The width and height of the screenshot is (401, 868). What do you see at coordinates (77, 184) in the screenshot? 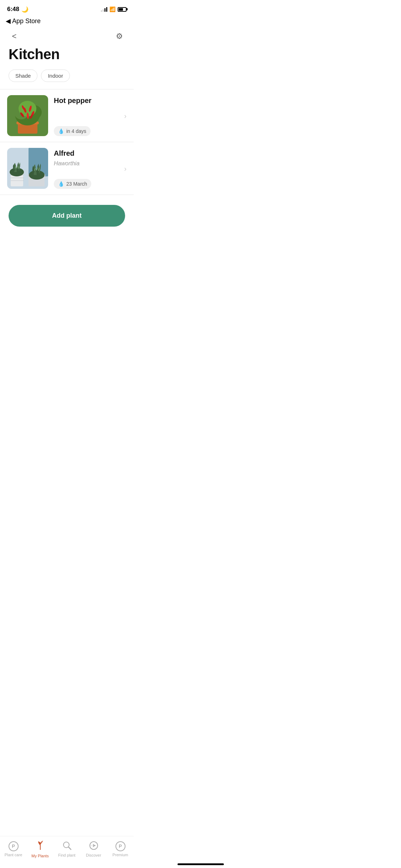
I see `water-date-alfred: 23 March` at bounding box center [77, 184].